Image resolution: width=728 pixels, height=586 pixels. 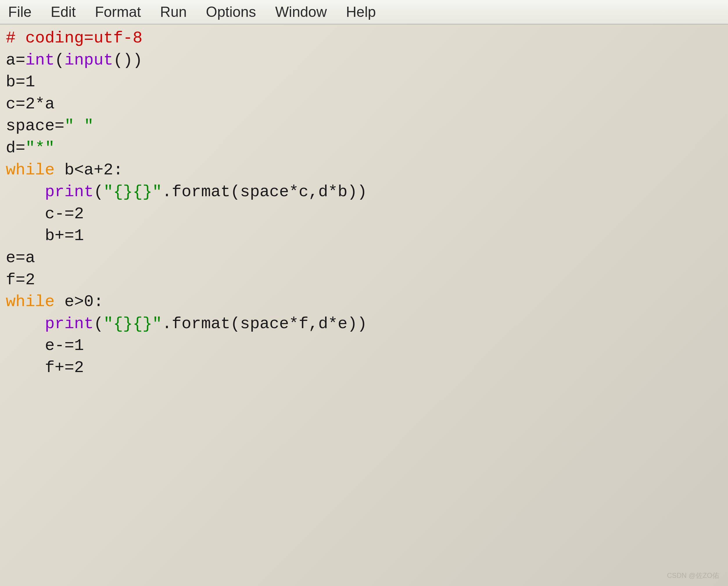 What do you see at coordinates (40, 148) in the screenshot?
I see `code-string: "*"` at bounding box center [40, 148].